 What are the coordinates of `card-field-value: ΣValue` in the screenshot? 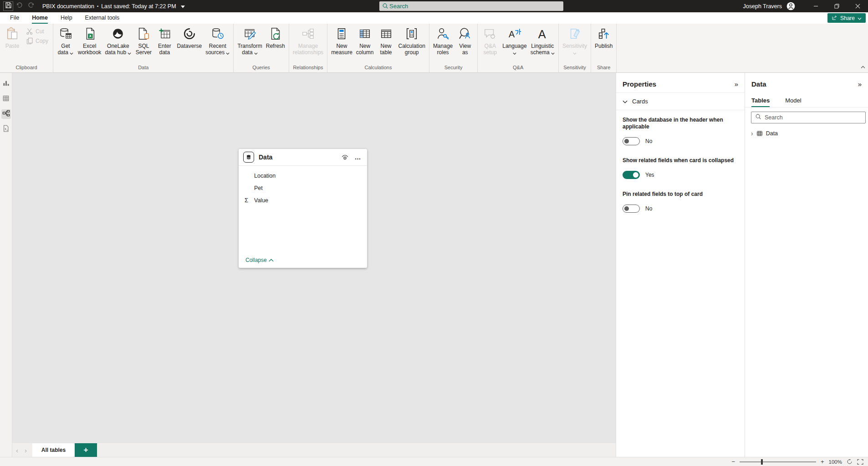 It's located at (303, 200).